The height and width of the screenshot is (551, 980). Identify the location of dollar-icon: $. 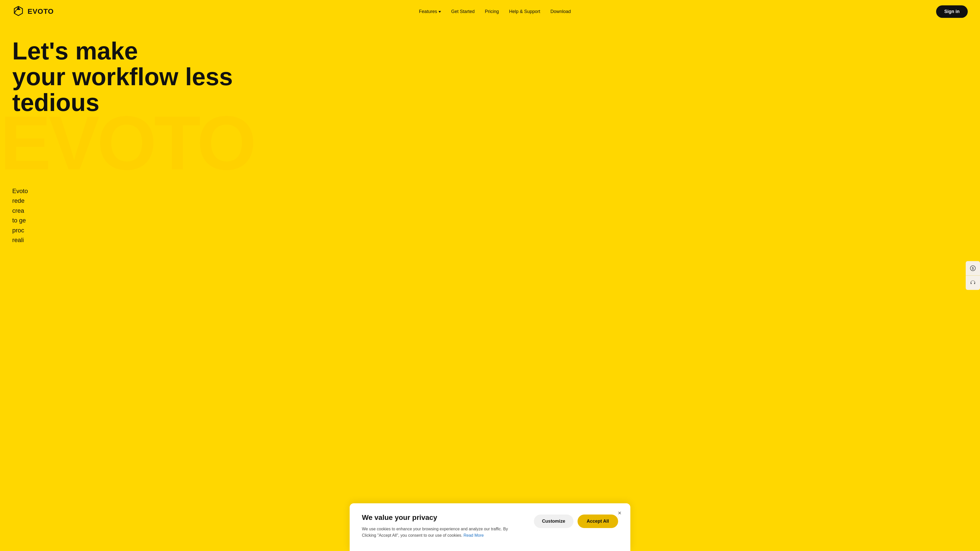
(973, 268).